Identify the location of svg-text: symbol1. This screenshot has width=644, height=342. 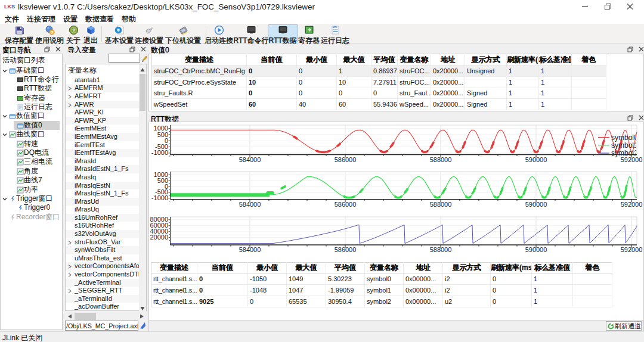
(625, 145).